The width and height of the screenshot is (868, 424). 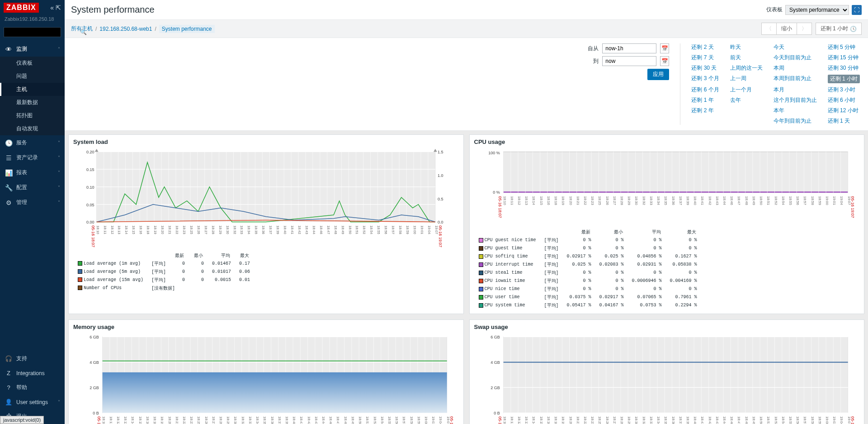 What do you see at coordinates (705, 58) in the screenshot?
I see `time-preset: 还剩 7 天` at bounding box center [705, 58].